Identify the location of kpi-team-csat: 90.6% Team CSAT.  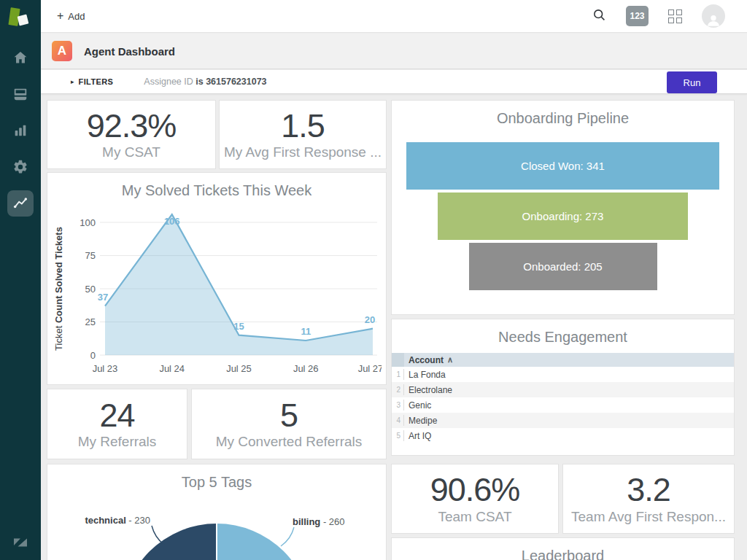
(475, 499).